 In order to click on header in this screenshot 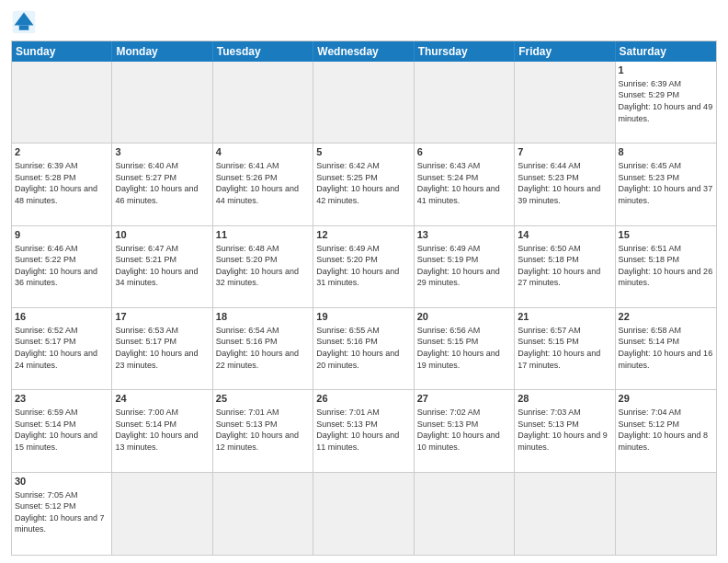, I will do `click(364, 22)`.